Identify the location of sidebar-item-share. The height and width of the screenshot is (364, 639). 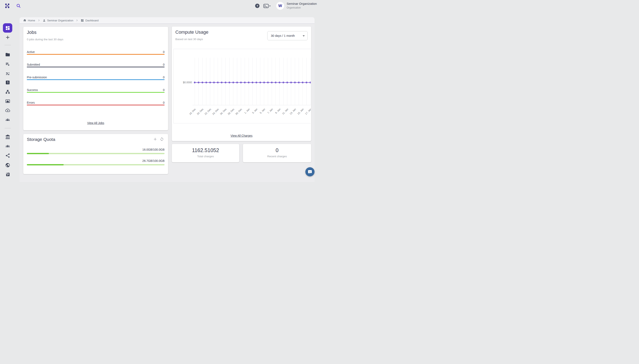
(8, 156).